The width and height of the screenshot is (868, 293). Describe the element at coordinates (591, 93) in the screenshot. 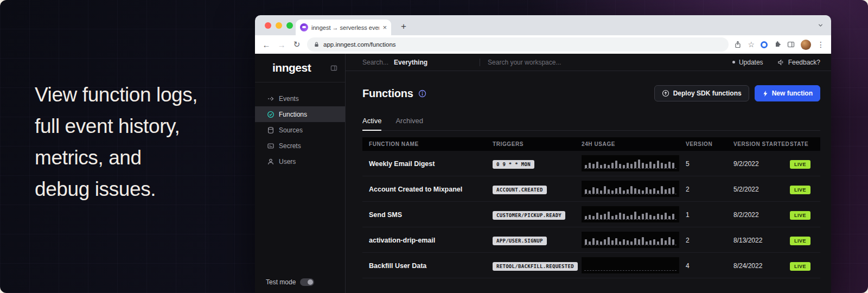

I see `page-header: Functions Deploy SDK functions New funct…` at that location.